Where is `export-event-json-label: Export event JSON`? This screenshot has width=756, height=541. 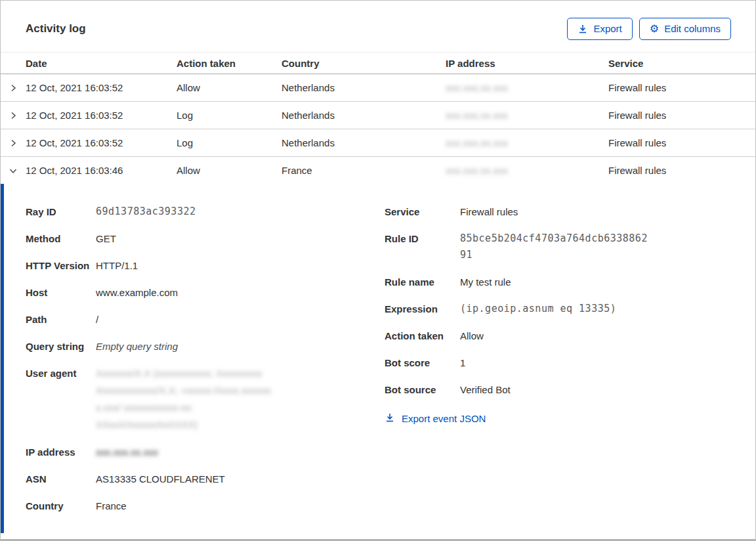 export-event-json-label: Export event JSON is located at coordinates (444, 419).